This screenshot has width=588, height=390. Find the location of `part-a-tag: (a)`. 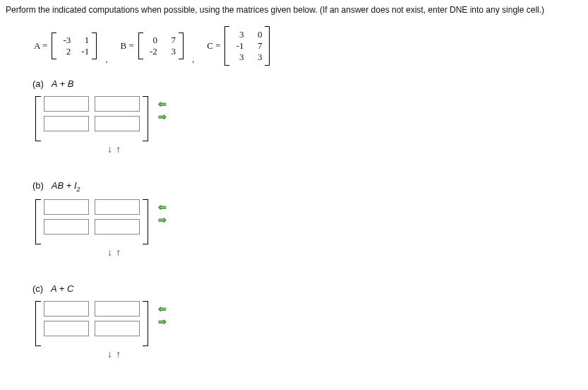

part-a-tag: (a) is located at coordinates (38, 83).